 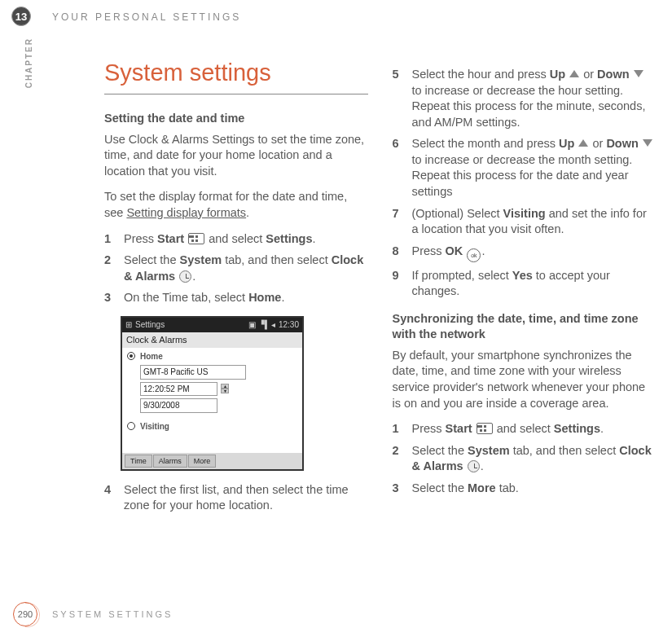 I want to click on step-body: Select the hour and press Up or Down to …, so click(x=534, y=99).